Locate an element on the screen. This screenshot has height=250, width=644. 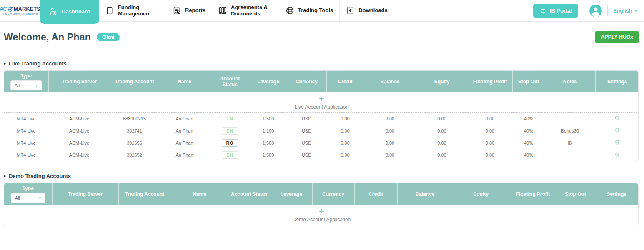
column-header: Trading Account is located at coordinates (134, 82).